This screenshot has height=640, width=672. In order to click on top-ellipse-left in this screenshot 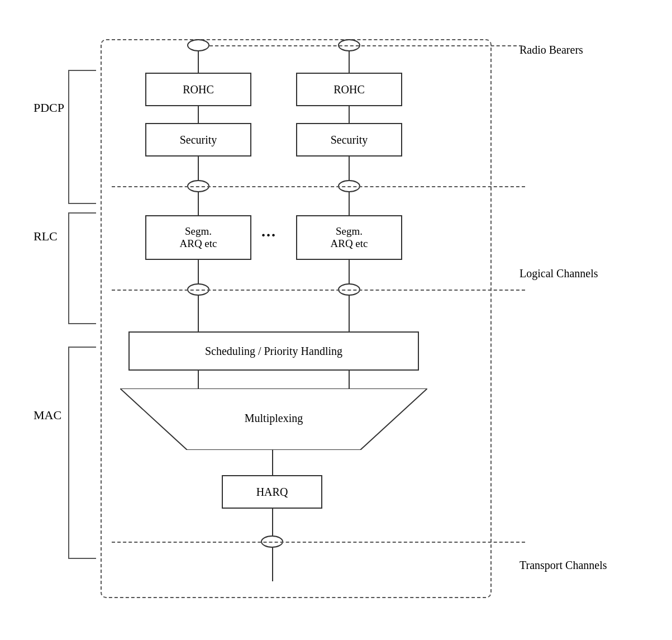, I will do `click(198, 45)`.